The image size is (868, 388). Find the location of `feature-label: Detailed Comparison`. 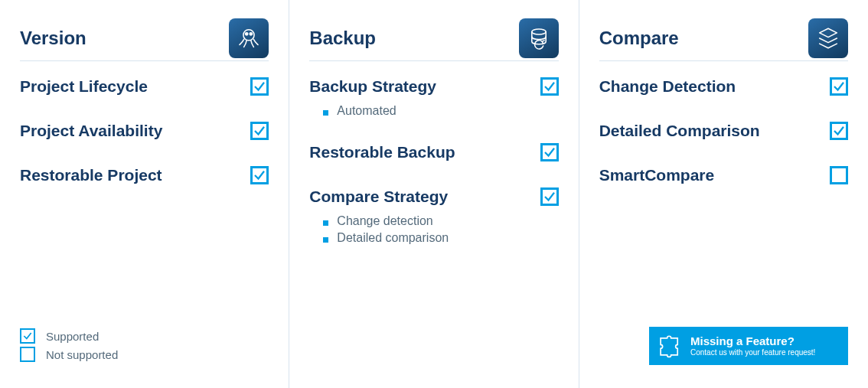

feature-label: Detailed Comparison is located at coordinates (715, 131).